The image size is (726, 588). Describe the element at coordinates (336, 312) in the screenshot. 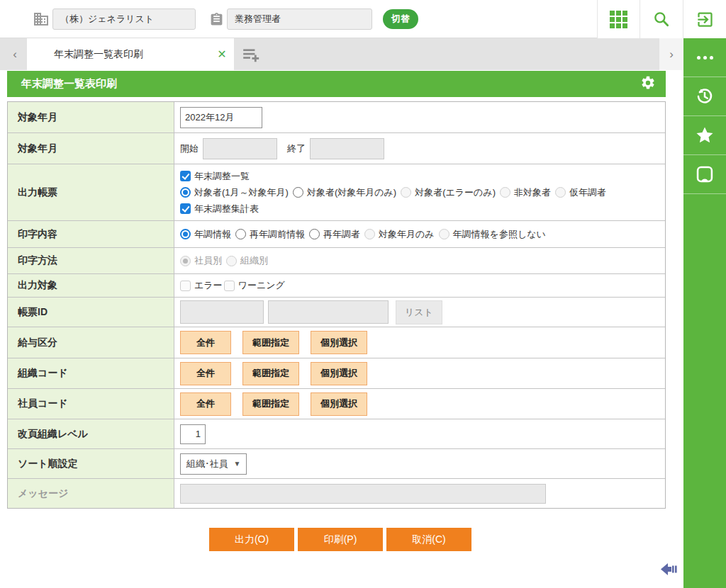

I see `row-form-id: 帳票ID リスト` at that location.